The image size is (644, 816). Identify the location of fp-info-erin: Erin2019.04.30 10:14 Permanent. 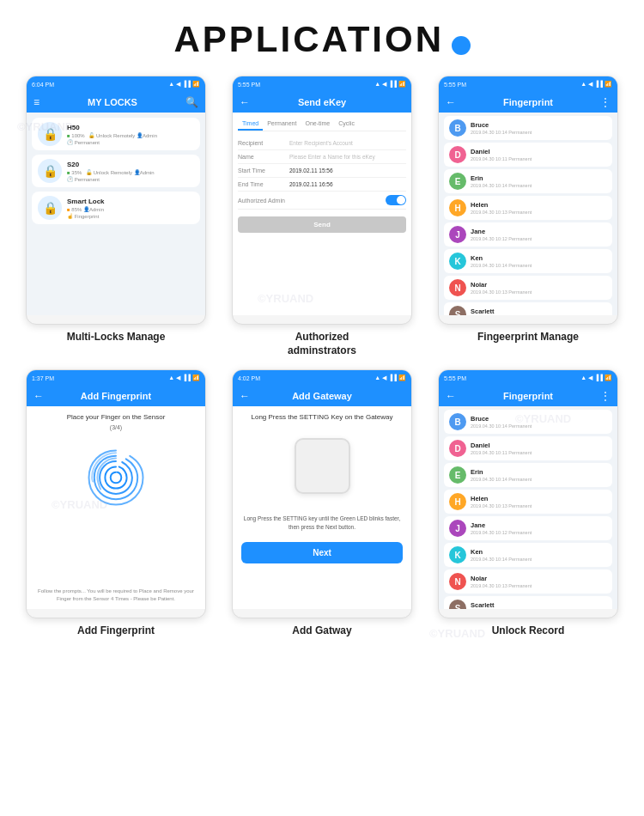
(501, 181).